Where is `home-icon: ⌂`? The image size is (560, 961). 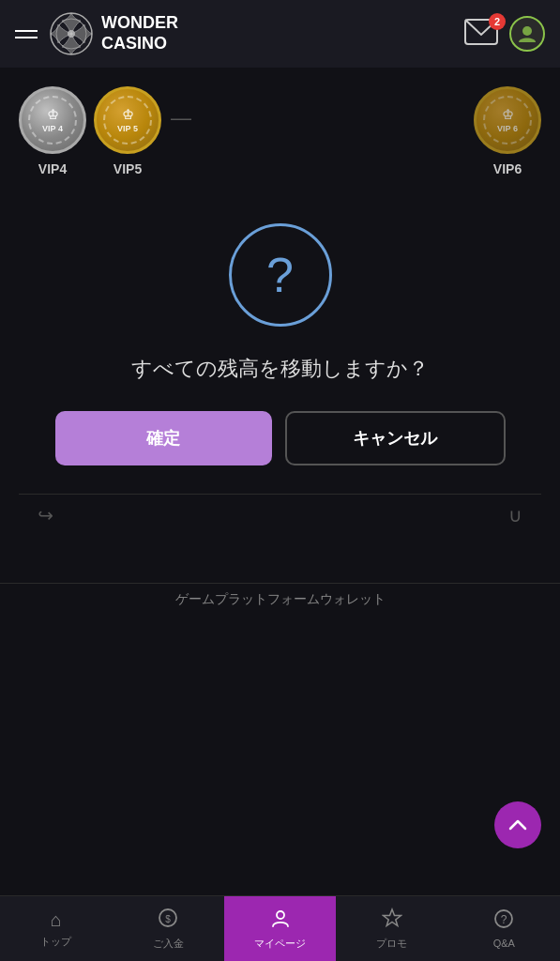 home-icon: ⌂ is located at coordinates (56, 920).